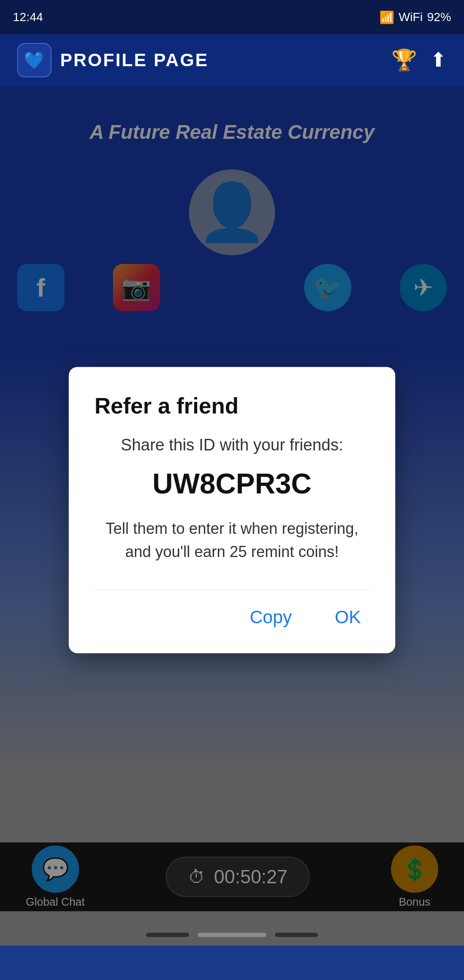 The width and height of the screenshot is (464, 980). Describe the element at coordinates (348, 617) in the screenshot. I see `ok-button: OK` at that location.